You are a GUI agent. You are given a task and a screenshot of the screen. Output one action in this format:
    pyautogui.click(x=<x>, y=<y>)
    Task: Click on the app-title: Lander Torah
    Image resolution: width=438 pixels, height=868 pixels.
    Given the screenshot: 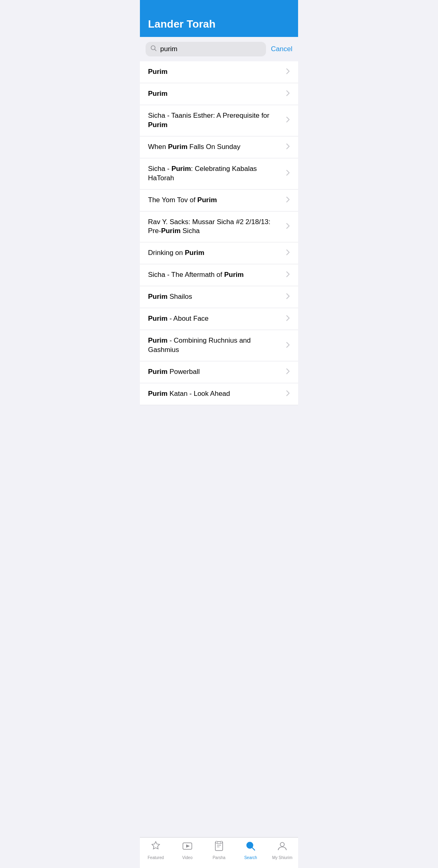 What is the action you would take?
    pyautogui.click(x=182, y=24)
    